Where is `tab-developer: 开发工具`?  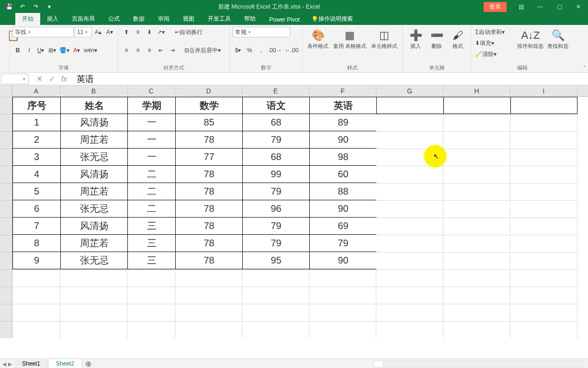 tab-developer: 开发工具 is located at coordinates (219, 19).